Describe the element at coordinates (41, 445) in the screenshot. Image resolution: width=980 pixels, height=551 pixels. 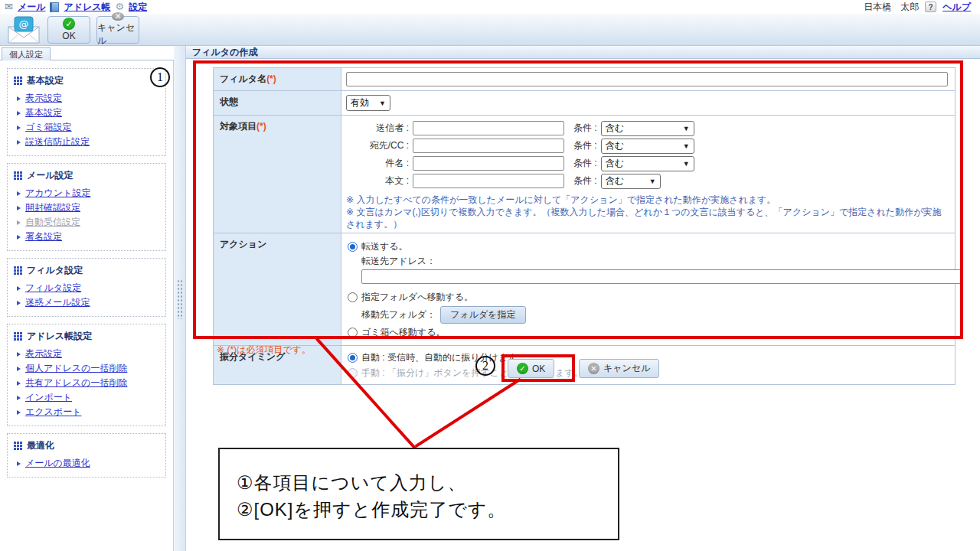
I see `section-title: 最適化` at that location.